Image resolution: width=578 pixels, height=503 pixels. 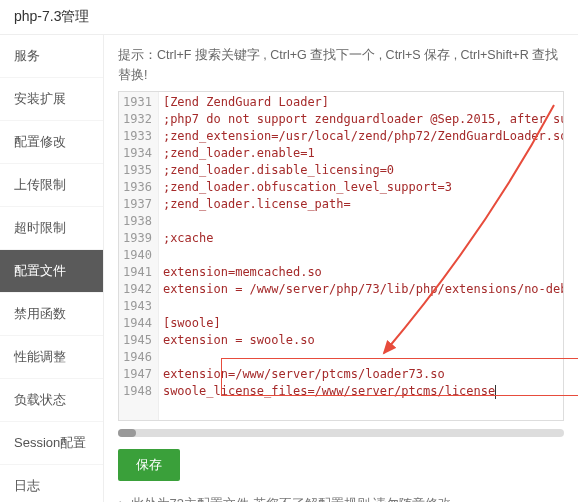 What do you see at coordinates (52, 444) in the screenshot?
I see `sidebar-item: Session配置` at bounding box center [52, 444].